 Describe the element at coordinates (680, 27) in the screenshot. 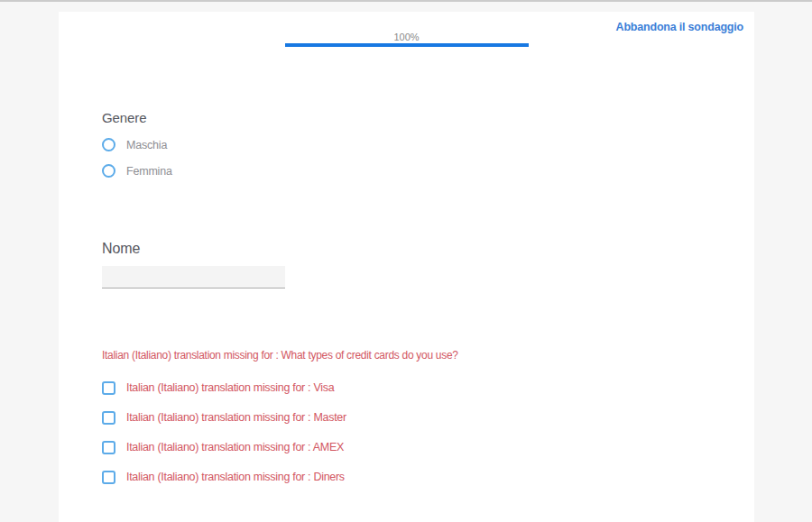

I see `abandon-survey-link: Abbandona il sondaggio` at that location.